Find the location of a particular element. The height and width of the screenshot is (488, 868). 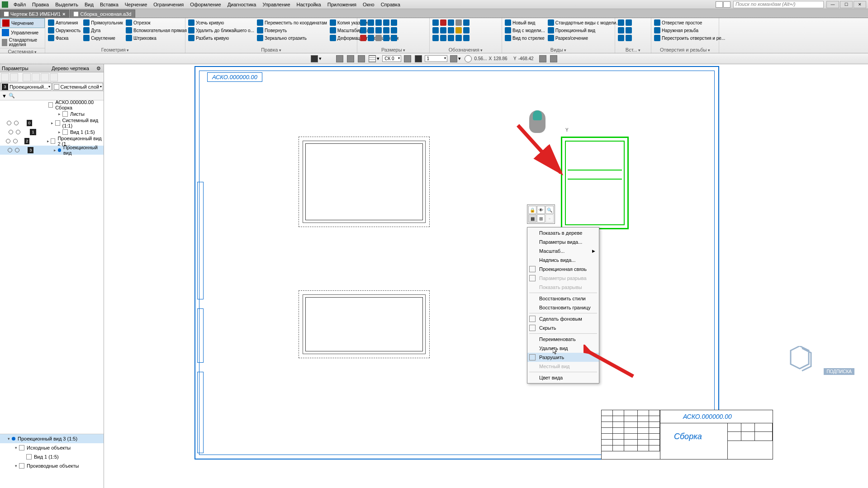

maximize-button: ☐ is located at coordinates (846, 5).